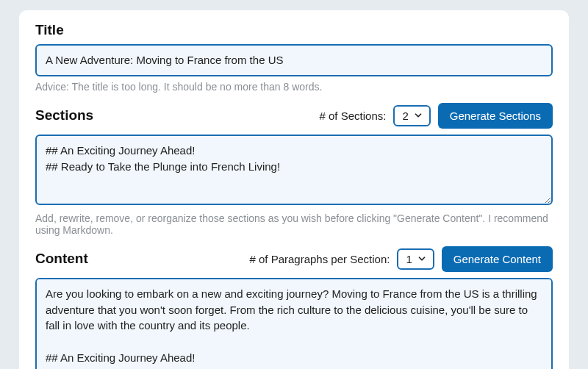 The image size is (588, 369). I want to click on generate-content-button: Generate Content, so click(497, 259).